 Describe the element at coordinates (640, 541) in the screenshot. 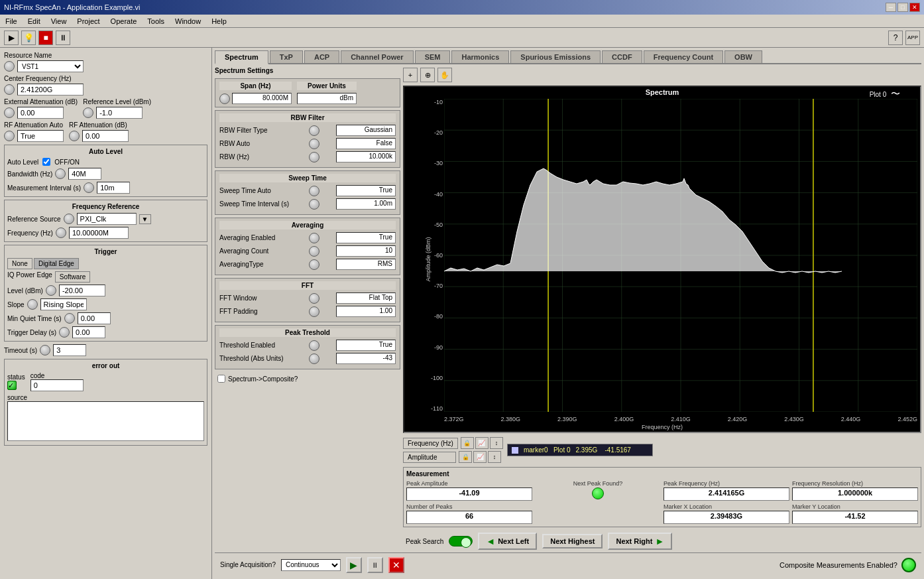

I see `next-right-button: Next Right ►` at that location.